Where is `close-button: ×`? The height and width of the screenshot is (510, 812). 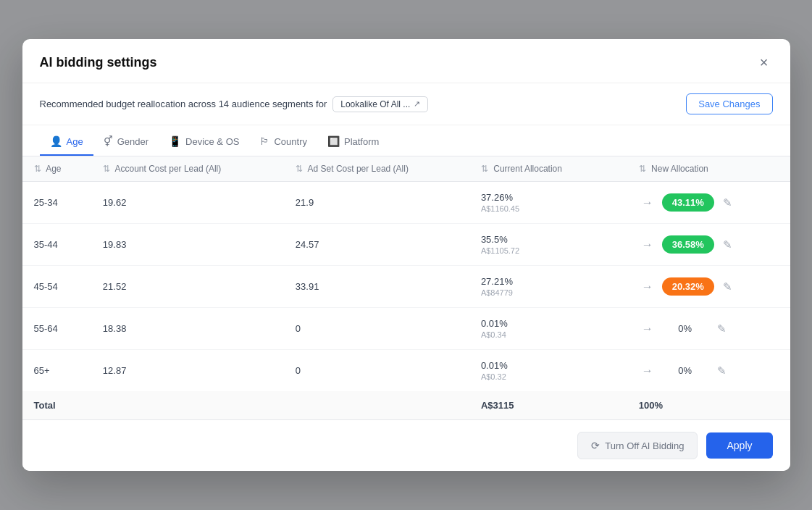 close-button: × is located at coordinates (764, 62).